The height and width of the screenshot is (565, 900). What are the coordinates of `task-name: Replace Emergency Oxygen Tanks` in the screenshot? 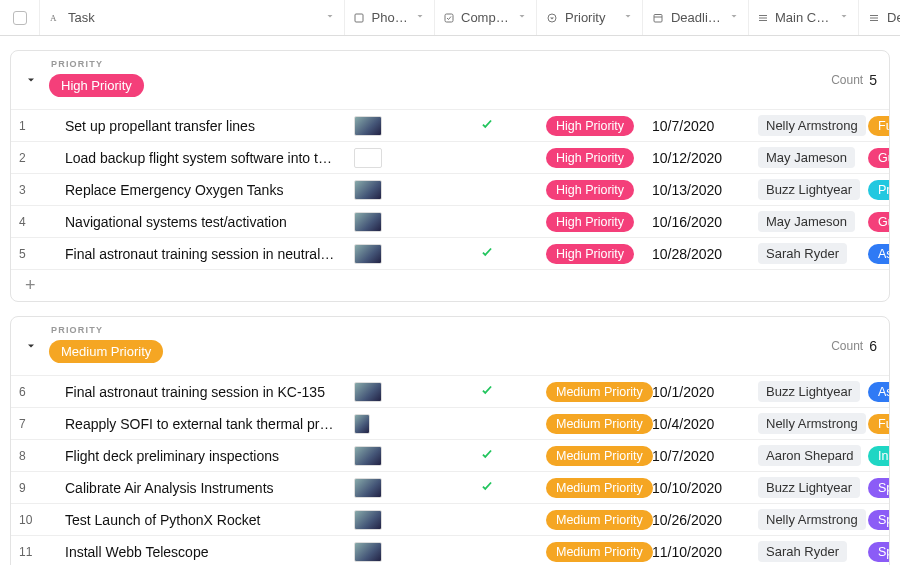 It's located at (192, 190).